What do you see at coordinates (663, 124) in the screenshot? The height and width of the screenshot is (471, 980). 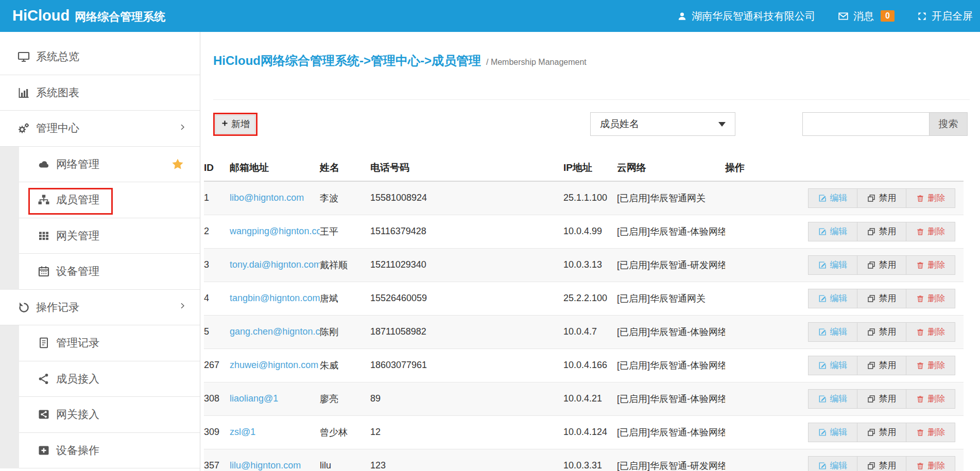 I see `filter-dropdown: 成员姓名` at bounding box center [663, 124].